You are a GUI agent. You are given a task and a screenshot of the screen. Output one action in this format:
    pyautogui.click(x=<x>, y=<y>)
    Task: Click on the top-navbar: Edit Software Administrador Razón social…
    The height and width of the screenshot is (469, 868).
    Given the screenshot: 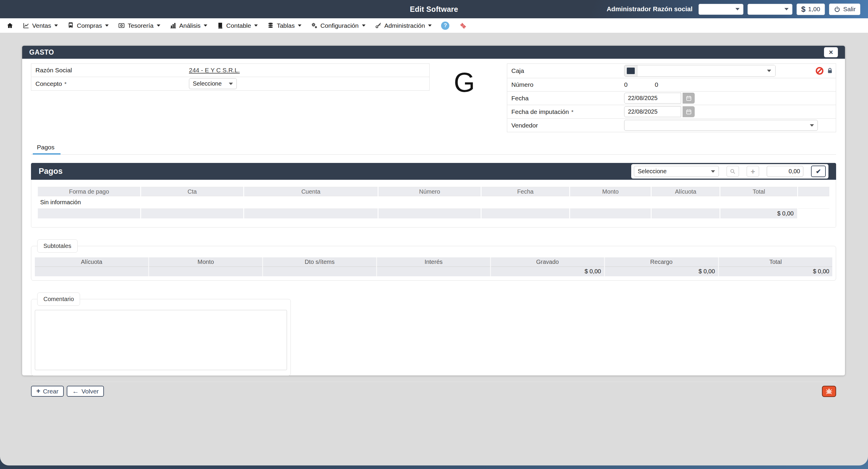 What is the action you would take?
    pyautogui.click(x=434, y=9)
    